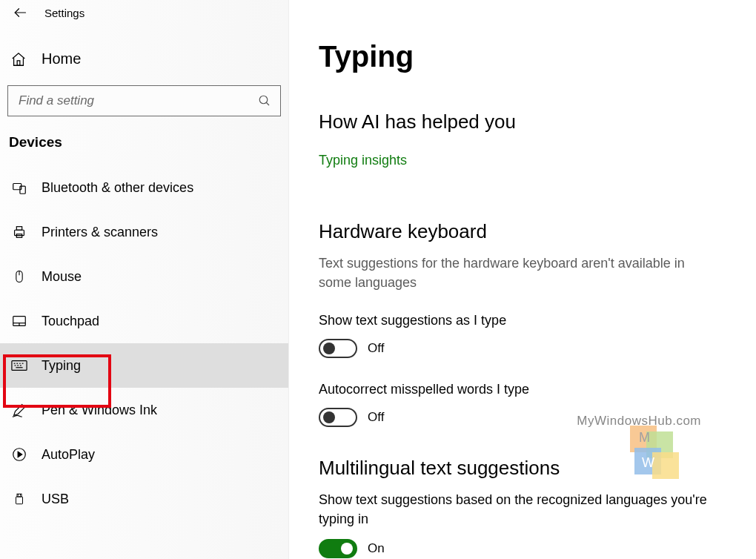 Image resolution: width=756 pixels, height=559 pixels. I want to click on back-button, so click(22, 13).